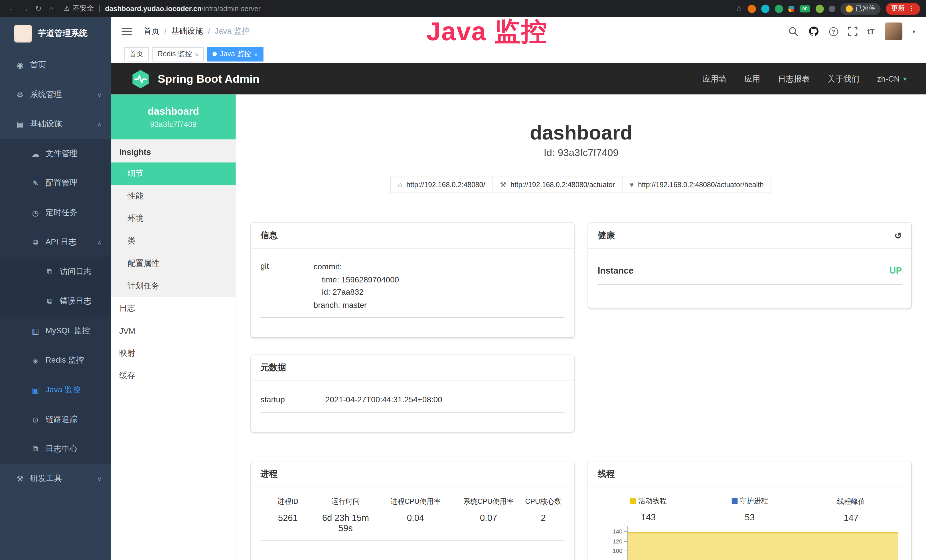  What do you see at coordinates (715, 79) in the screenshot?
I see `nav-wallboard: 应用墙` at bounding box center [715, 79].